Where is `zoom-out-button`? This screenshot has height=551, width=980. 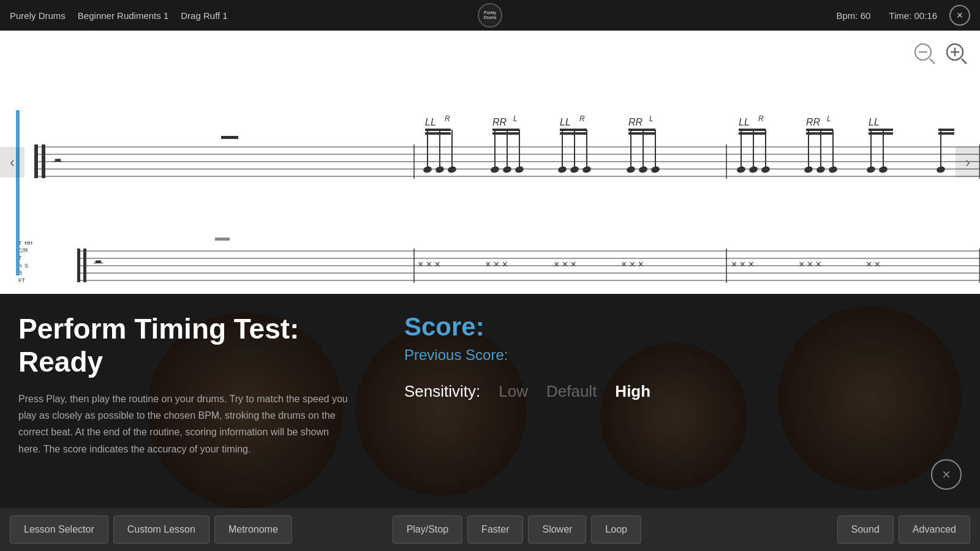 zoom-out-button is located at coordinates (925, 54).